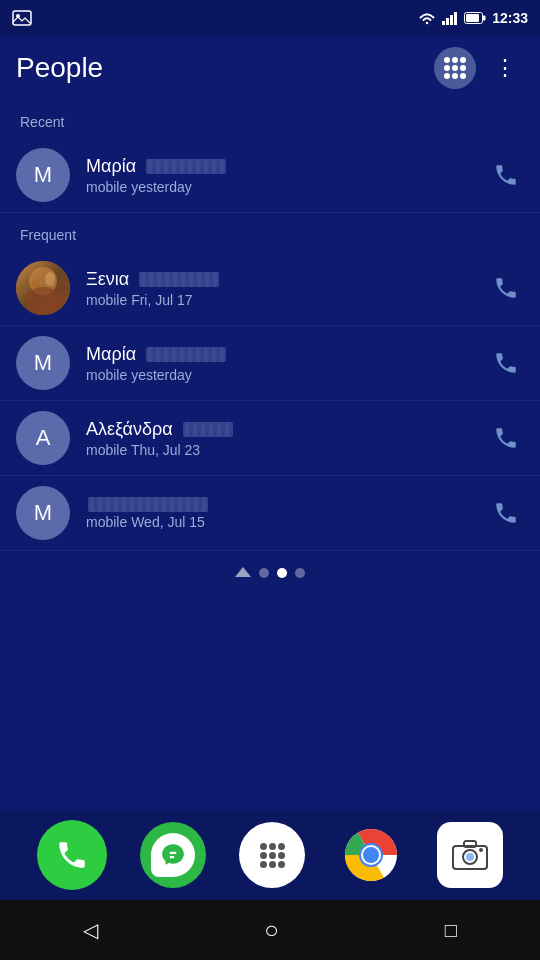 The height and width of the screenshot is (960, 540). I want to click on pagination-dot-active, so click(282, 573).